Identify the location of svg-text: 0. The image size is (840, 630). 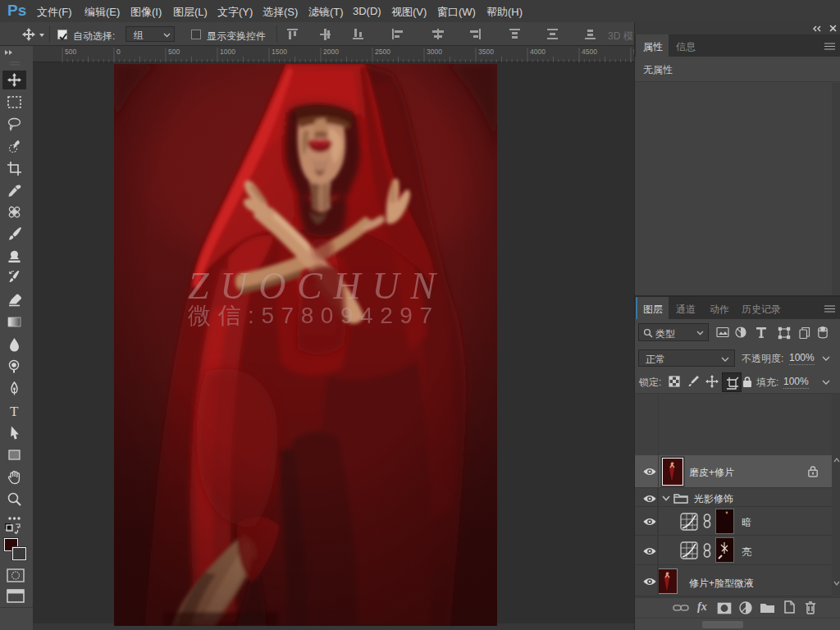
(118, 52).